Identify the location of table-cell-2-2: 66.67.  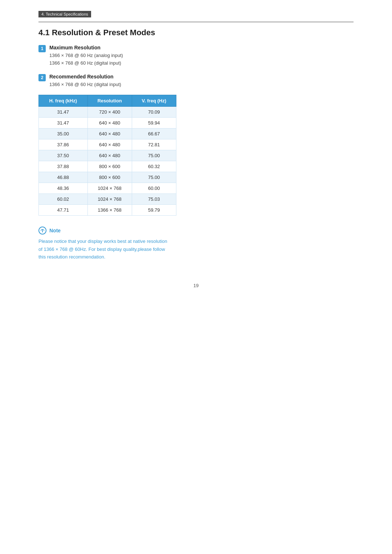
(154, 134).